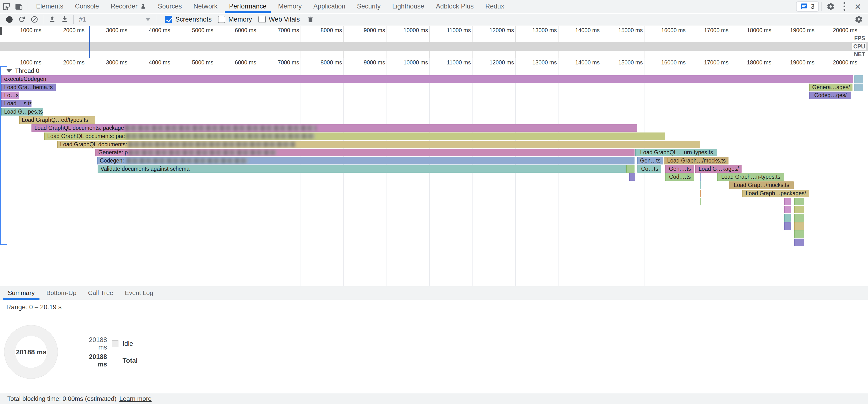  What do you see at coordinates (367, 63) in the screenshot?
I see `time-tick-label: 9000 ms` at bounding box center [367, 63].